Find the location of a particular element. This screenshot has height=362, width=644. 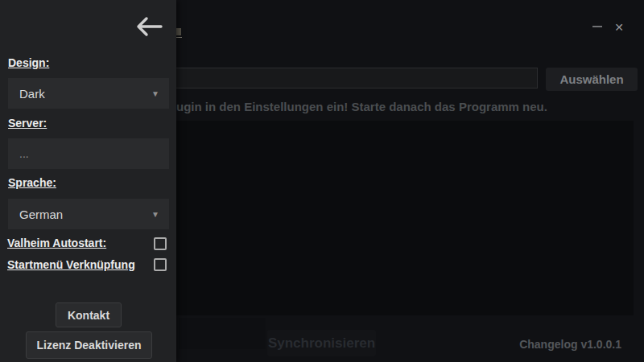

arrow-left-icon is located at coordinates (149, 34).